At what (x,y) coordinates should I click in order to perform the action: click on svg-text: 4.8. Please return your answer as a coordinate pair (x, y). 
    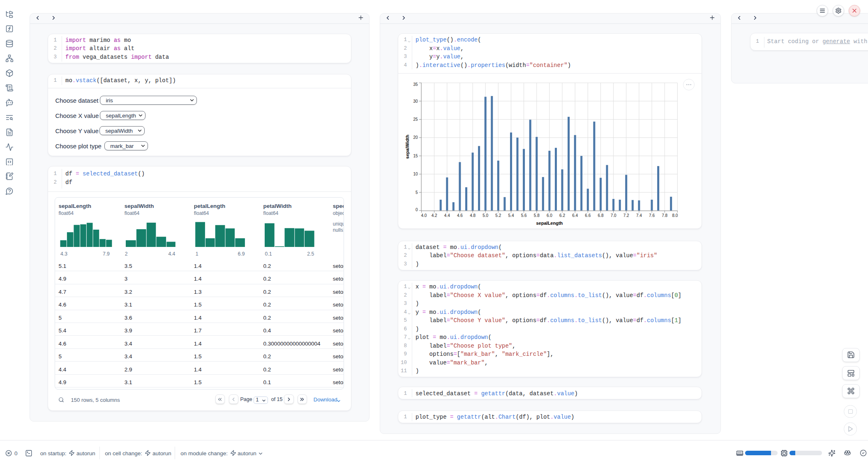
    Looking at the image, I should click on (473, 215).